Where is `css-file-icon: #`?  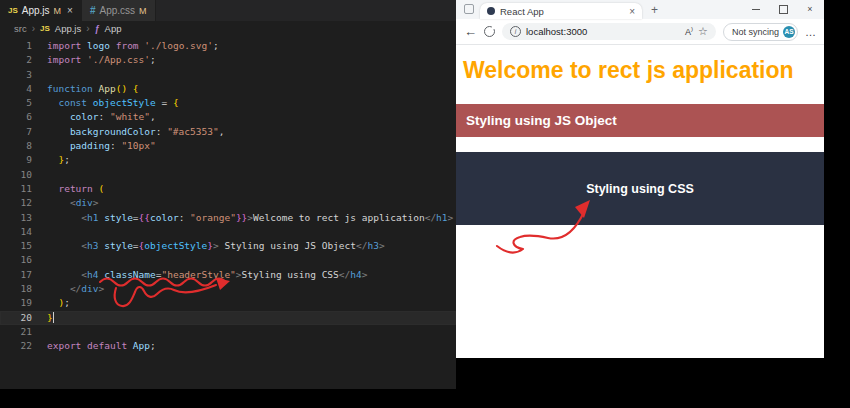
css-file-icon: # is located at coordinates (93, 10).